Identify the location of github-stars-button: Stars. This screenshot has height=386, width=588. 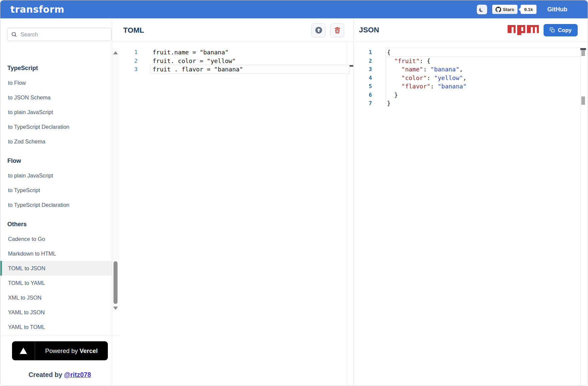
(505, 9).